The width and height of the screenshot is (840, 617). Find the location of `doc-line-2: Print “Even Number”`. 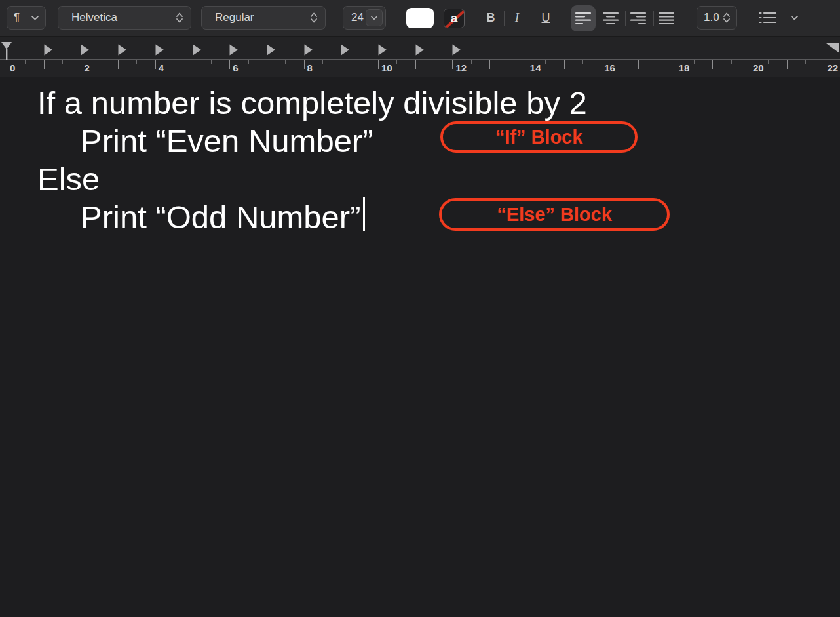

doc-line-2: Print “Even Number” is located at coordinates (227, 141).